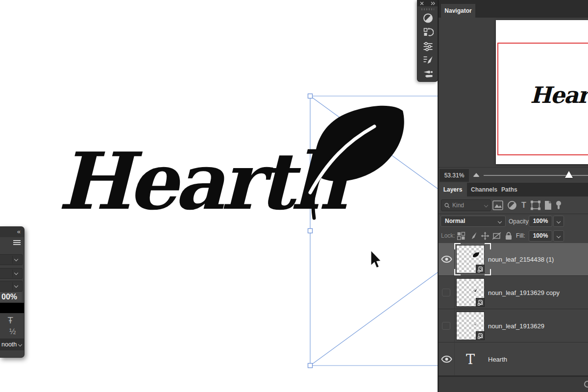 The width and height of the screenshot is (588, 392). I want to click on strip-header-bar, so click(427, 3).